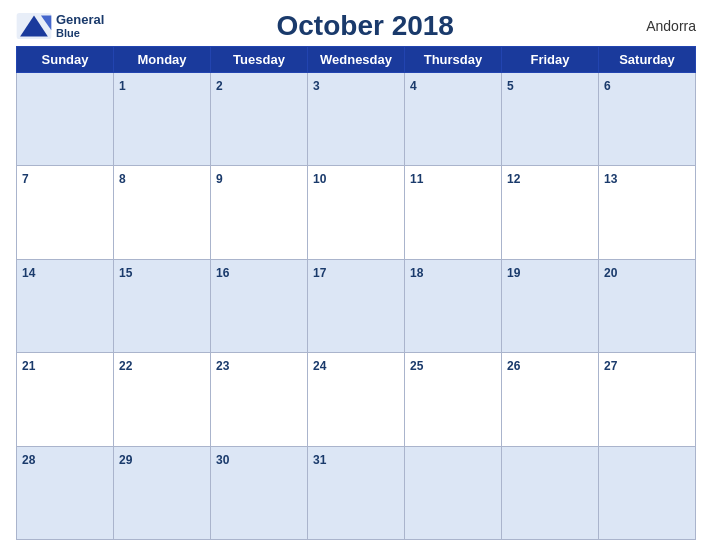  What do you see at coordinates (610, 179) in the screenshot?
I see `day-number: 13` at bounding box center [610, 179].